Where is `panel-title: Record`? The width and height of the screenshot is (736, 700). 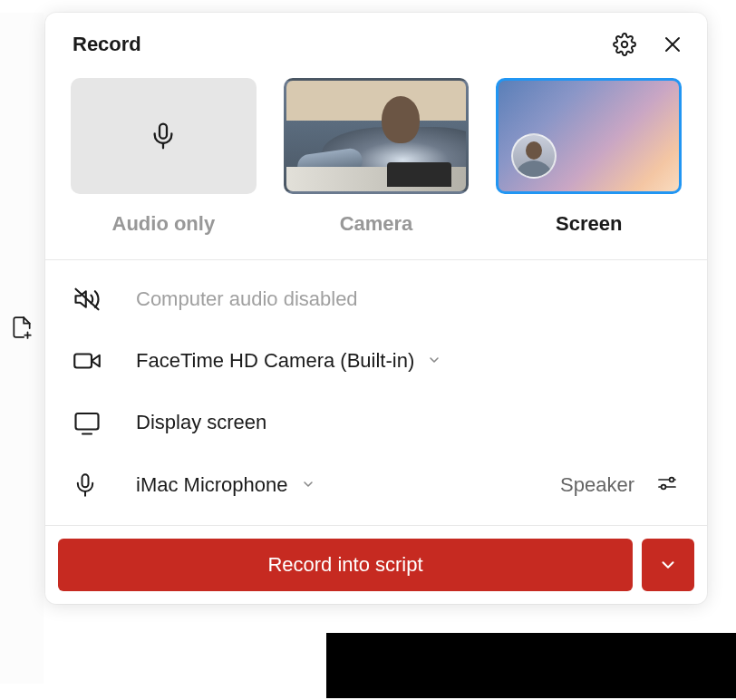 panel-title: Record is located at coordinates (107, 44).